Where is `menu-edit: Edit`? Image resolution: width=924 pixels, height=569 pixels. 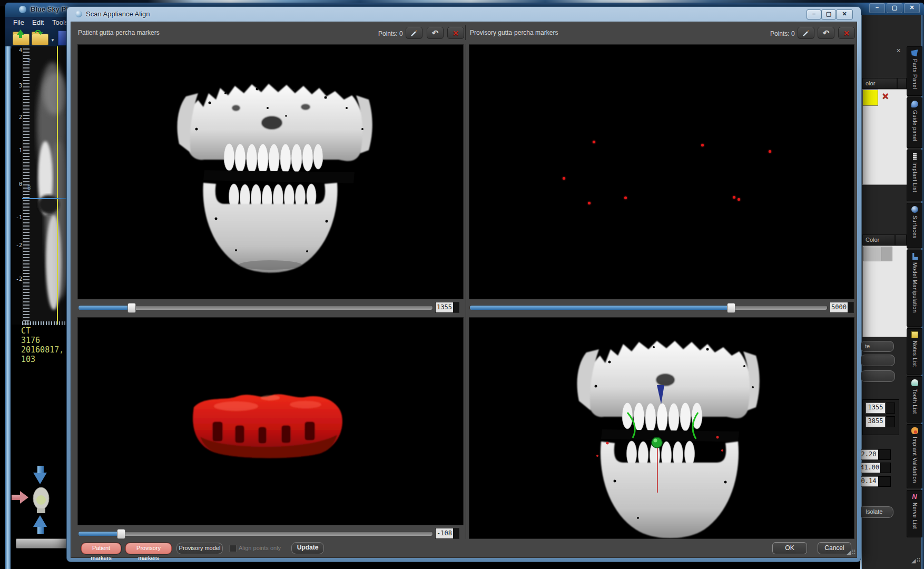 menu-edit: Edit is located at coordinates (38, 22).